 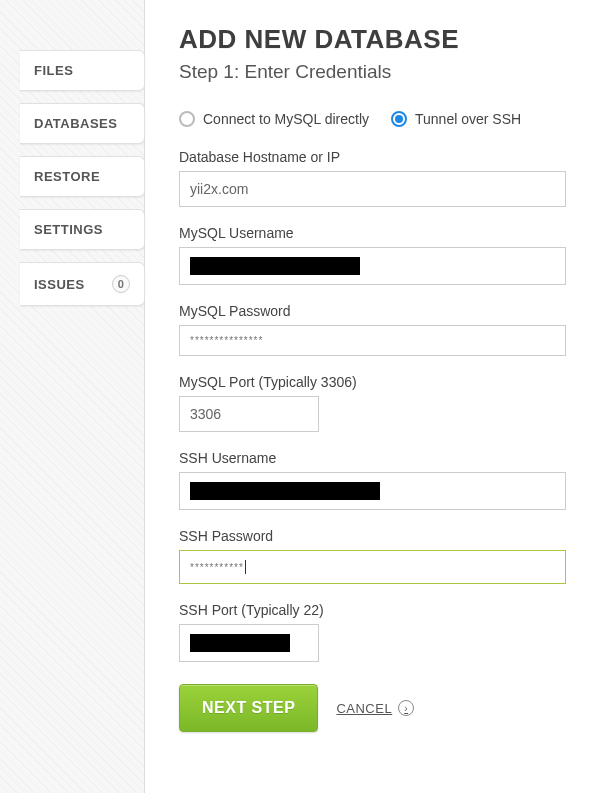 What do you see at coordinates (246, 567) in the screenshot?
I see `text-caret` at bounding box center [246, 567].